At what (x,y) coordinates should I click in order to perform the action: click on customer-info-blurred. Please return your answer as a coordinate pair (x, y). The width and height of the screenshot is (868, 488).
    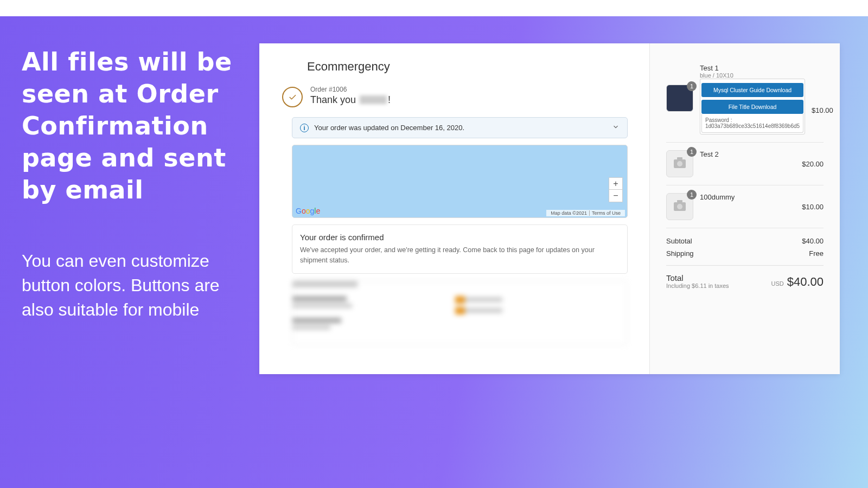
    Looking at the image, I should click on (460, 313).